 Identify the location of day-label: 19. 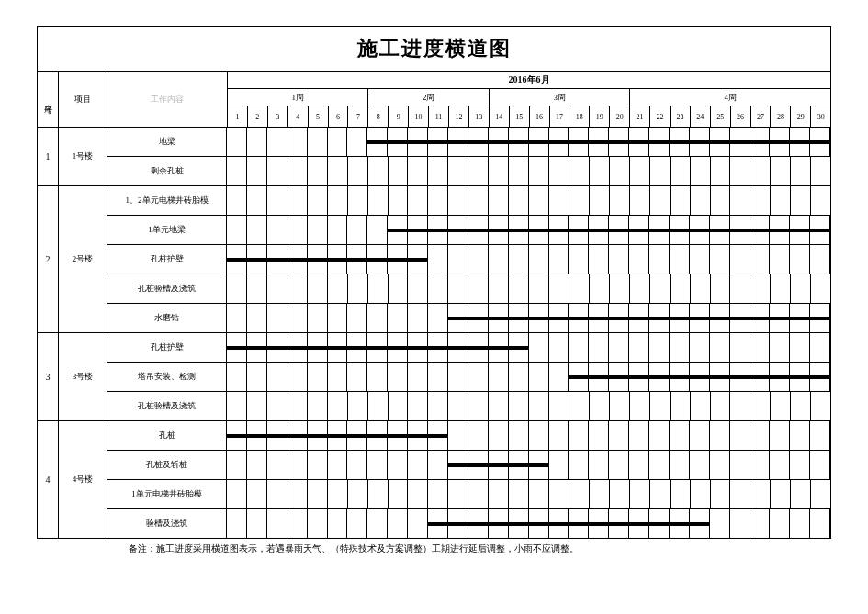
(600, 117).